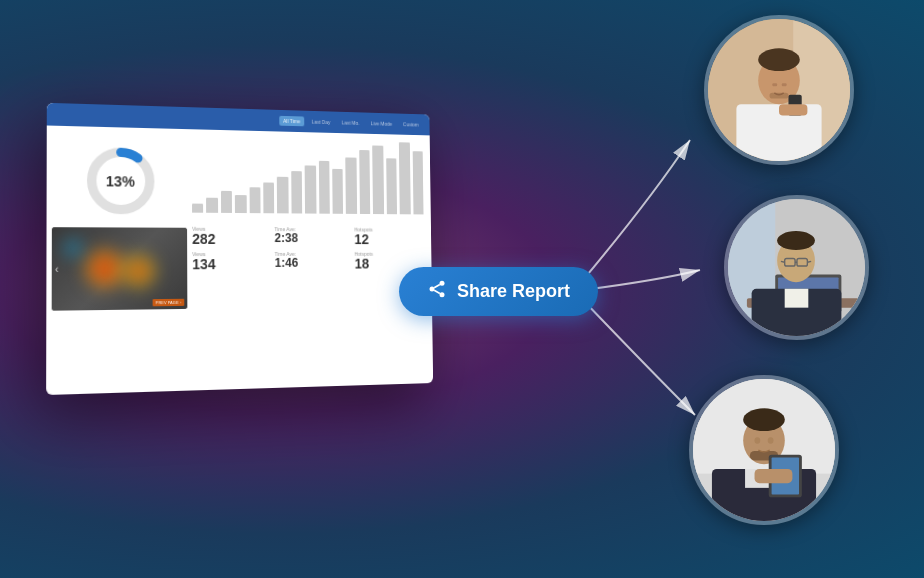  Describe the element at coordinates (311, 238) in the screenshot. I see `stat-value-time-1: 2:38` at that location.